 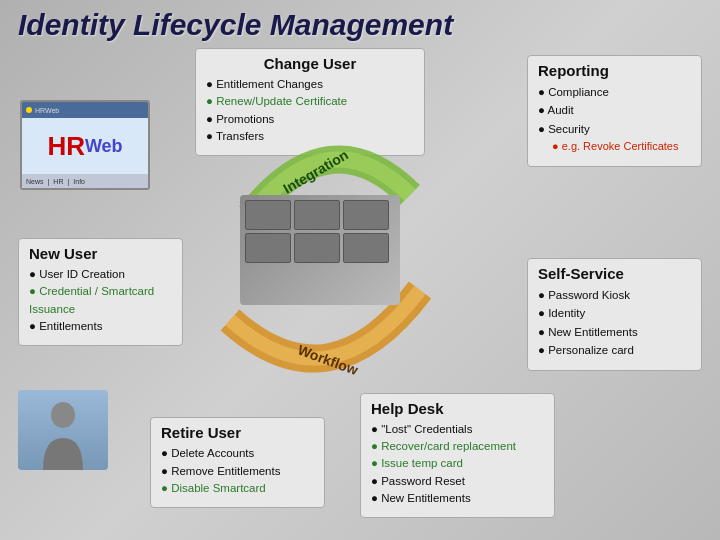 I want to click on person-image, so click(x=63, y=430).